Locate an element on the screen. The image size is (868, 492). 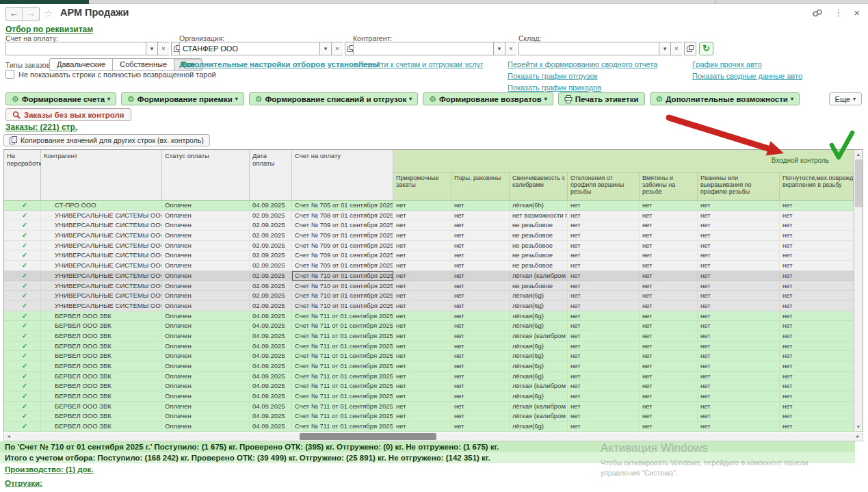
column-header-contractor: Контрагент is located at coordinates (101, 175).